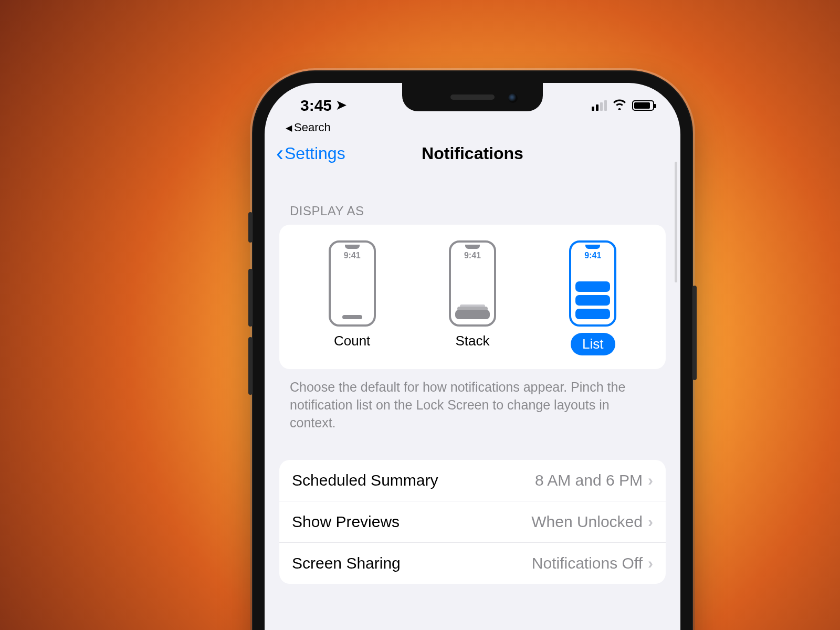  What do you see at coordinates (472, 97) in the screenshot?
I see `notch` at bounding box center [472, 97].